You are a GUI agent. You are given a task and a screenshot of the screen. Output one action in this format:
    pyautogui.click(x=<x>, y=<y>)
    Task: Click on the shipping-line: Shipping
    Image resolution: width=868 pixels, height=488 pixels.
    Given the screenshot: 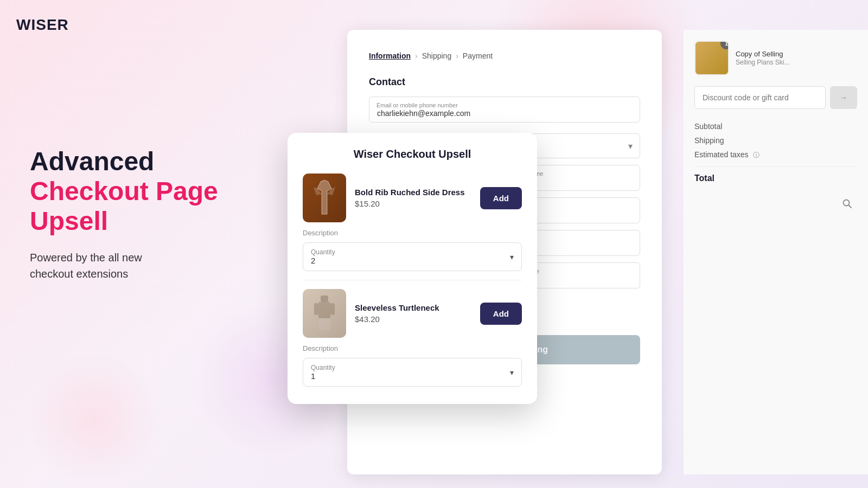 What is the action you would take?
    pyautogui.click(x=776, y=140)
    